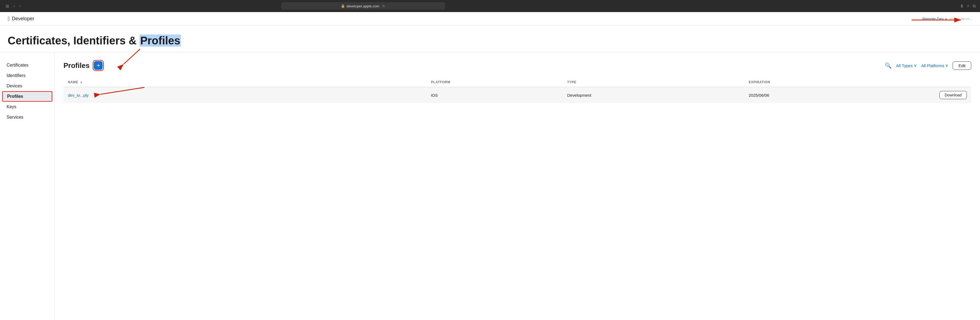  Describe the element at coordinates (490, 19) in the screenshot. I see `apple-nav:  Developer Remote Dev ∨ hongquan.m...` at that location.